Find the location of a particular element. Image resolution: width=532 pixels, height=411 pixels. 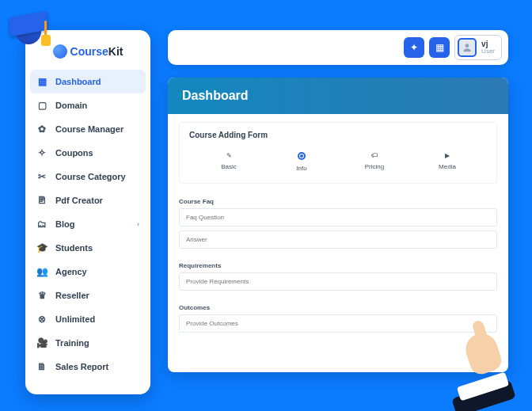

sidebar-item-agency: 👥Agency is located at coordinates (88, 272).